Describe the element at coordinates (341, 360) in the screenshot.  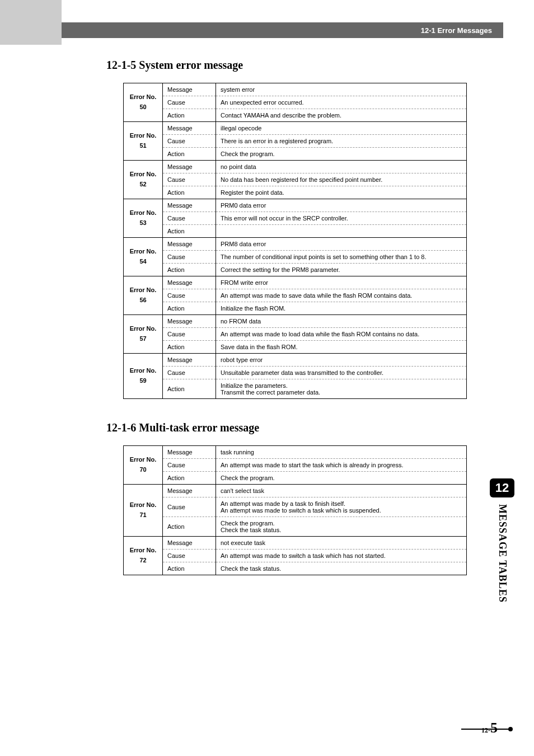
I see `row-description: robot type error` at that location.